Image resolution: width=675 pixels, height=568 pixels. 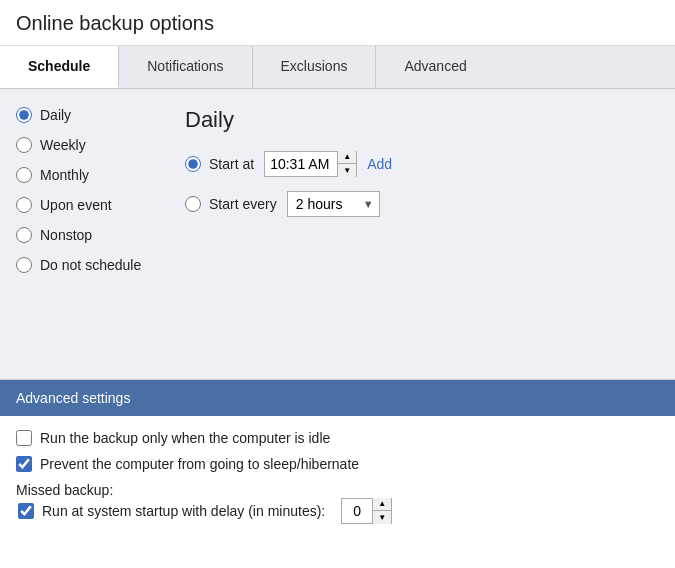 I want to click on delay-input-wrapper: ▲ ▼, so click(x=366, y=511).